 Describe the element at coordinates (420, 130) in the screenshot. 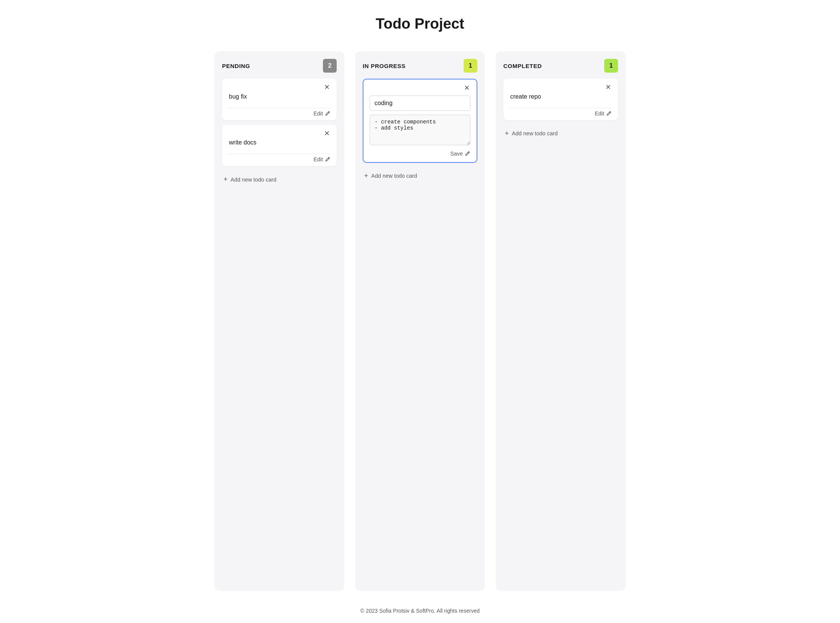

I see `card-body-textarea-coding: - create components - add styles` at that location.